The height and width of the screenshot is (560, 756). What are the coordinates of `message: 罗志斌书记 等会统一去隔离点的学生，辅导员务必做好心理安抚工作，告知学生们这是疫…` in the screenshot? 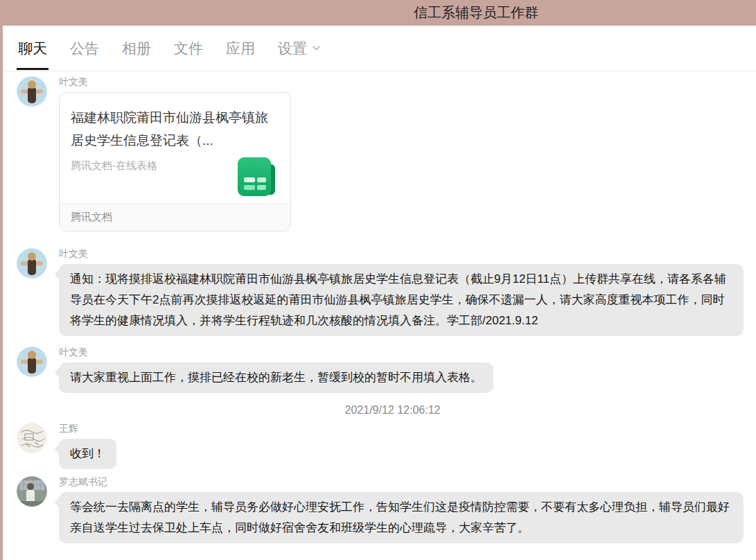 It's located at (380, 510).